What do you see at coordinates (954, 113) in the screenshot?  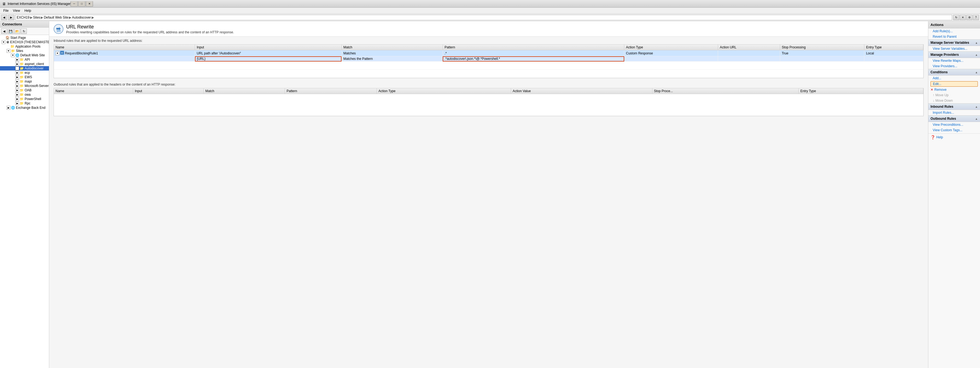 I see `import-rules-link: Import Rules...` at bounding box center [954, 113].